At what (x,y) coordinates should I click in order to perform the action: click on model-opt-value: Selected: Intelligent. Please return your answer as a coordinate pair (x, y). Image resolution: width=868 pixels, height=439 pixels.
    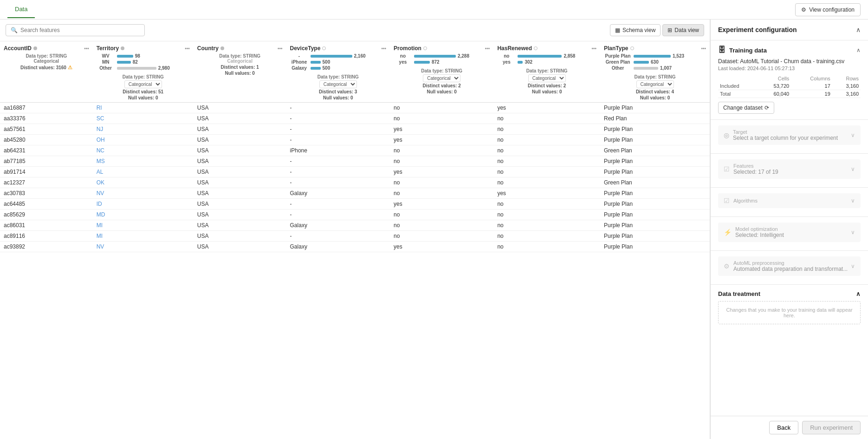
    Looking at the image, I should click on (759, 235).